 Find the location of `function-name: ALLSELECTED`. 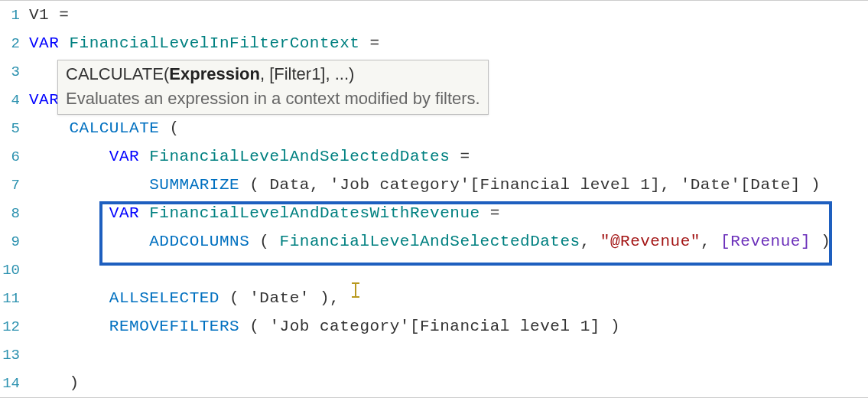

function-name: ALLSELECTED is located at coordinates (164, 298).